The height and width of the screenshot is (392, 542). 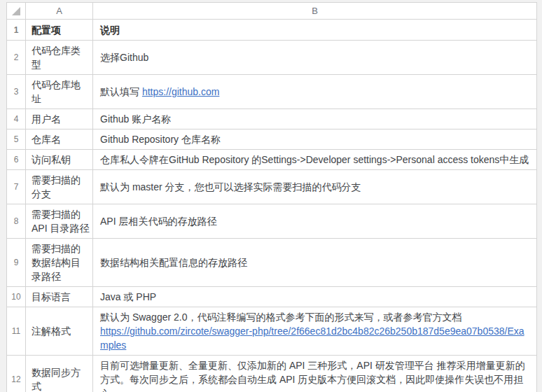 What do you see at coordinates (317, 331) in the screenshot?
I see `cell-b-content: 默认为 Swagger 2.0，代码注释编写的格式参考下面的形式来写，或者参考官…` at bounding box center [317, 331].